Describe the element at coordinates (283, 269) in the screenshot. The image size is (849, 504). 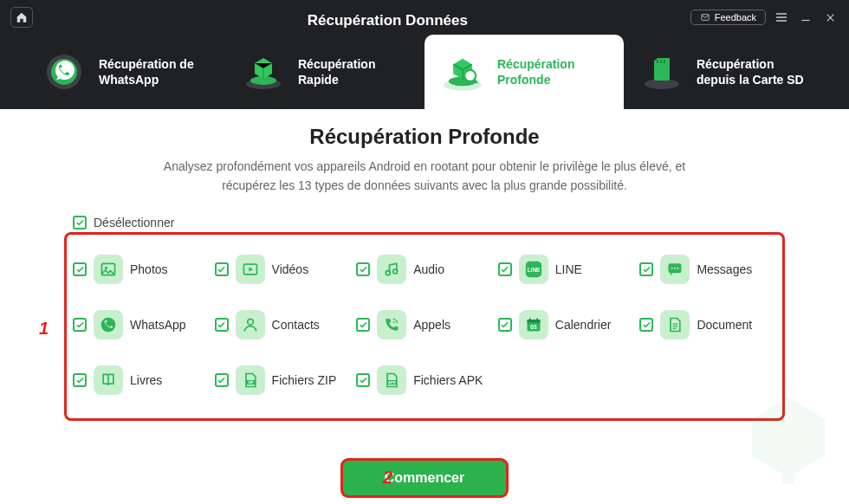
I see `item-videos: Vidéos` at that location.